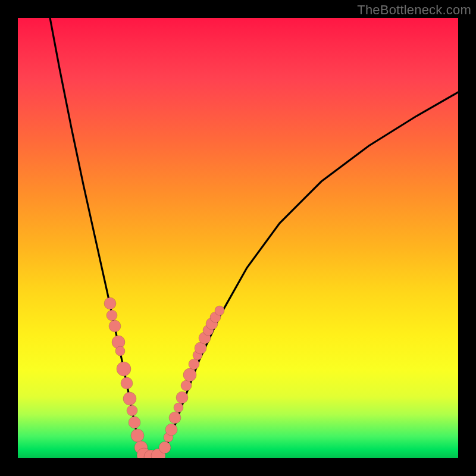 The image size is (476, 476). What do you see at coordinates (414, 10) in the screenshot?
I see `watermark-text: TheBottleneck.com` at bounding box center [414, 10].